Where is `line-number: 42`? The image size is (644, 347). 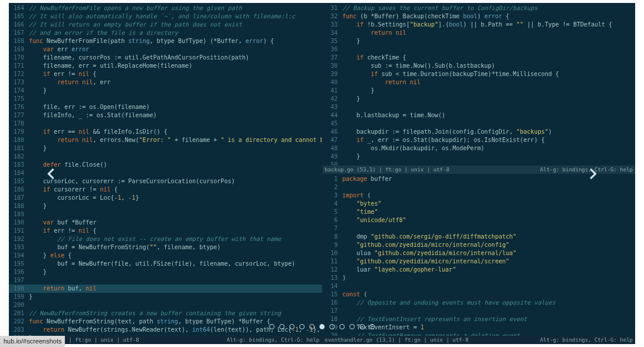
line-number: 42 is located at coordinates (333, 99).